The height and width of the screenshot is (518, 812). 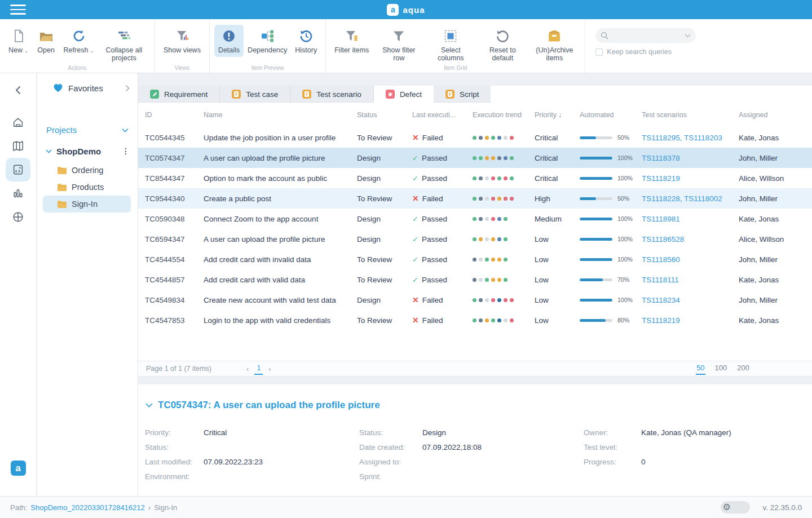 What do you see at coordinates (475, 239) in the screenshot?
I see `table-row: TC6594347 A user can upload the profile …` at bounding box center [475, 239].